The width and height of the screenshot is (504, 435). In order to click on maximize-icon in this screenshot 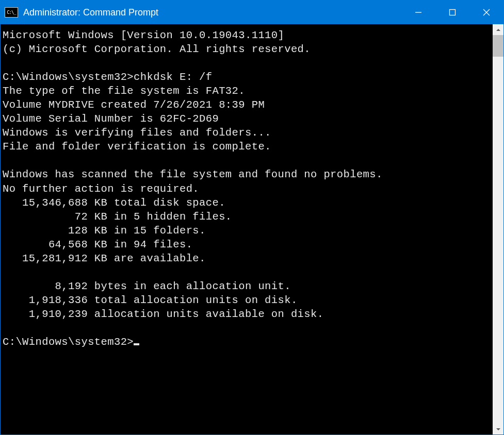, I will do `click(452, 12)`.